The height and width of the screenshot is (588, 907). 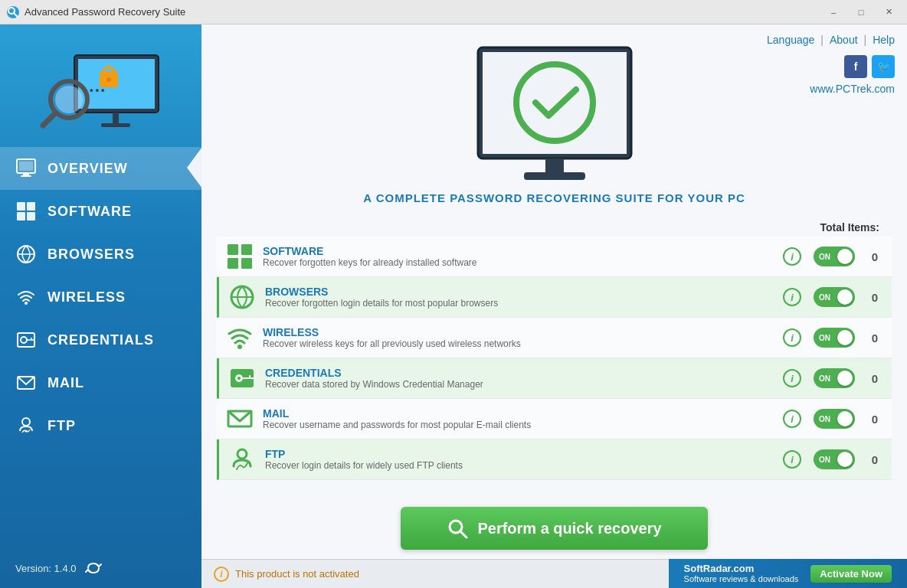 I want to click on wireless-toggle, so click(x=834, y=338).